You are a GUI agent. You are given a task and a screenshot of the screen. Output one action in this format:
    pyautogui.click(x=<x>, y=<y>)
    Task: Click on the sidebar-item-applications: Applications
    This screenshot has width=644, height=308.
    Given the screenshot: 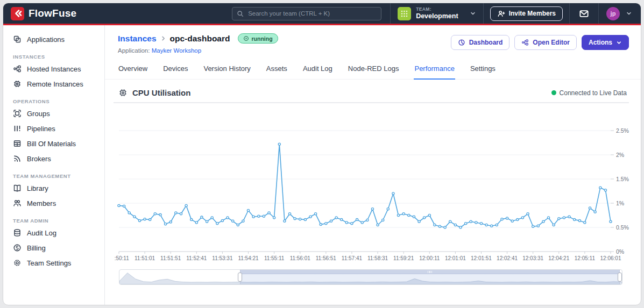 What is the action you would take?
    pyautogui.click(x=54, y=39)
    